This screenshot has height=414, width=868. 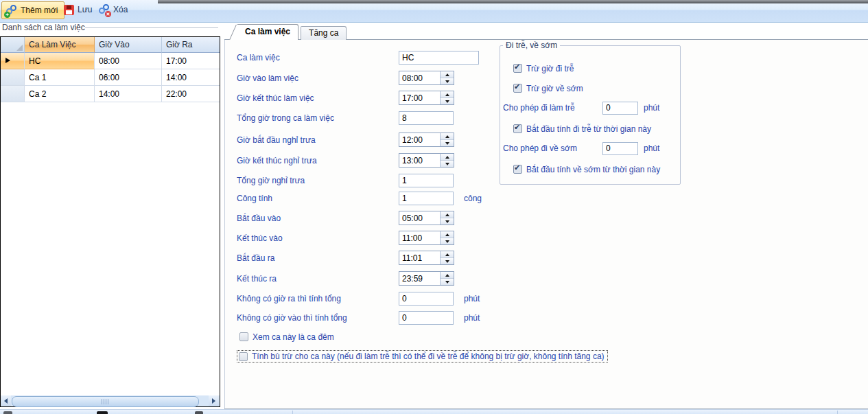 What do you see at coordinates (110, 61) in the screenshot?
I see `table-row: HC 08:00 17:00` at bounding box center [110, 61].